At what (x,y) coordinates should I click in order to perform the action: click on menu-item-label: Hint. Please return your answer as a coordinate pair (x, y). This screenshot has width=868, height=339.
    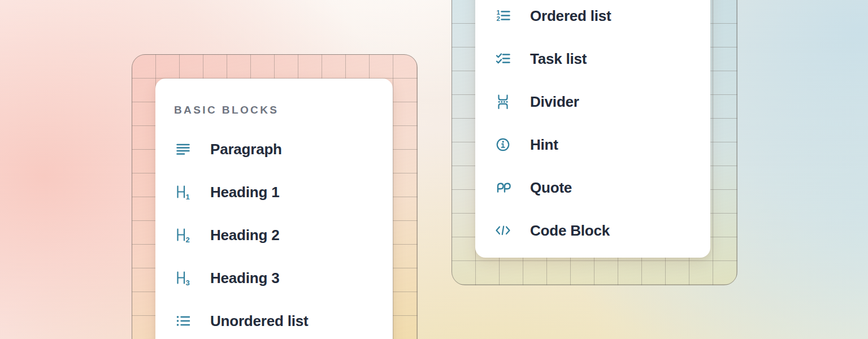
    Looking at the image, I should click on (544, 145).